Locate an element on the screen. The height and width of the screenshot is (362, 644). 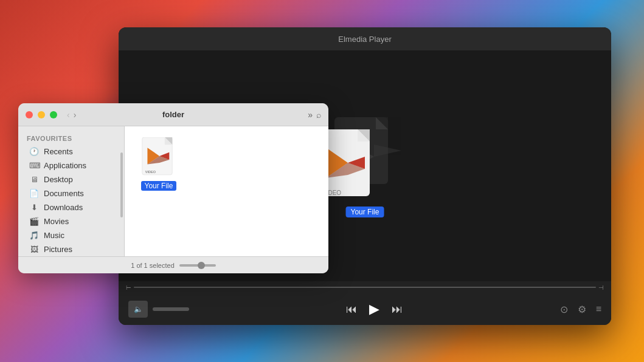
sidebar-scrollbar is located at coordinates (122, 185).